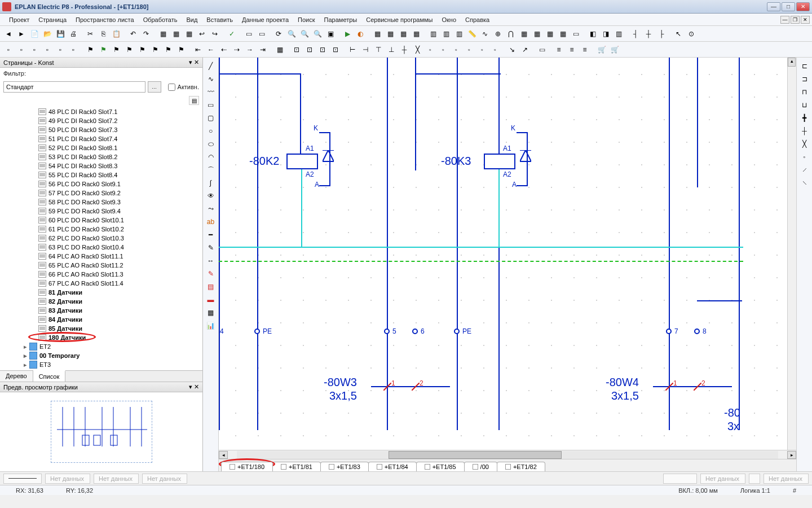 This screenshot has width=812, height=508. What do you see at coordinates (237, 50) in the screenshot?
I see `tool2-fwd-icon: ⇢` at bounding box center [237, 50].